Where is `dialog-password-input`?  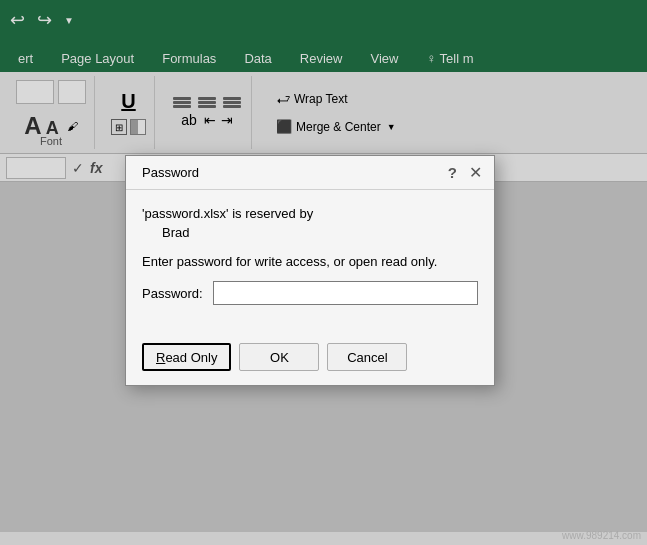 dialog-password-input is located at coordinates (346, 293).